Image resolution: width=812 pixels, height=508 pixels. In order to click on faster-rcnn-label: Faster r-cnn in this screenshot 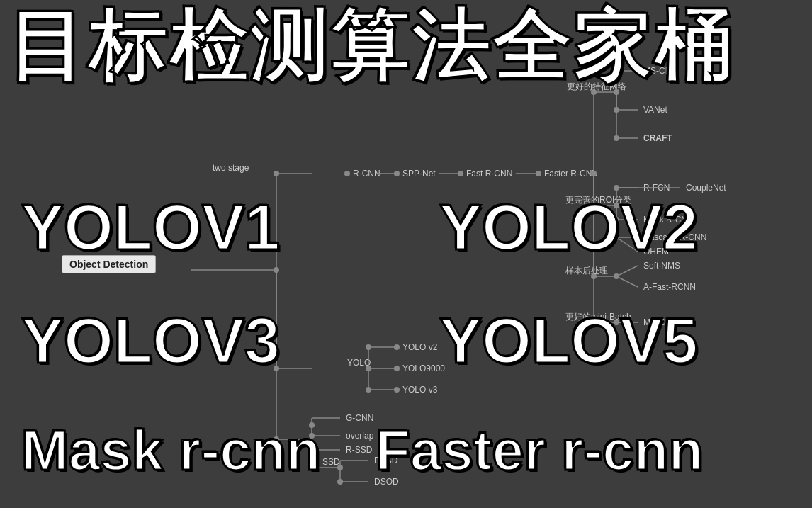, I will do `click(539, 451)`.